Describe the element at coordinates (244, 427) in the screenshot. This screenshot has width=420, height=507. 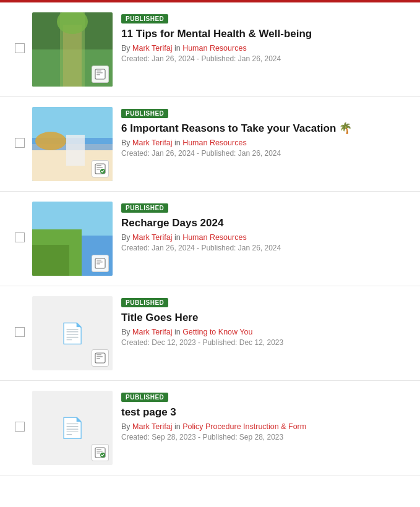
I see `category-link: Policy Procedure Instruction & Form` at that location.